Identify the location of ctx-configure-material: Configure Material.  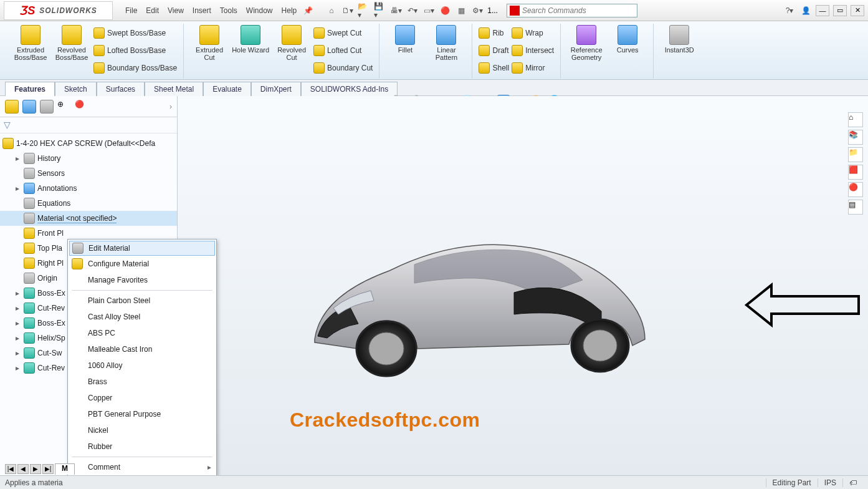
(142, 264).